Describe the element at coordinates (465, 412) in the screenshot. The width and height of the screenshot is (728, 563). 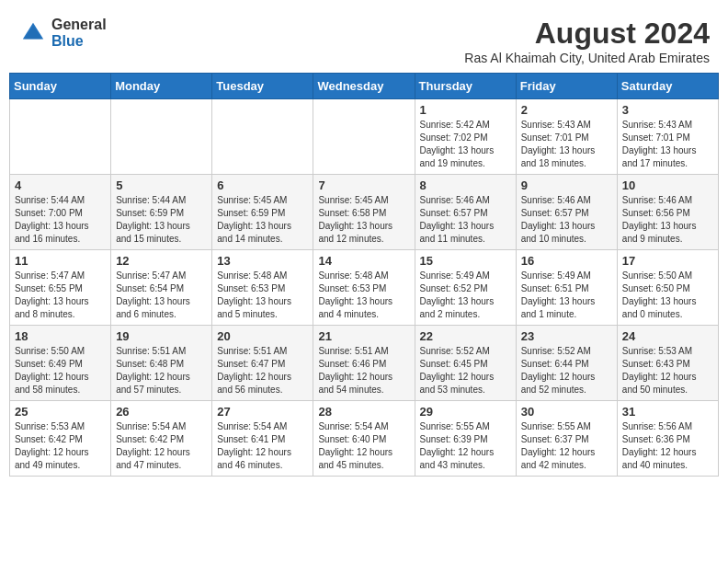
I see `cell-date-number: 29` at that location.